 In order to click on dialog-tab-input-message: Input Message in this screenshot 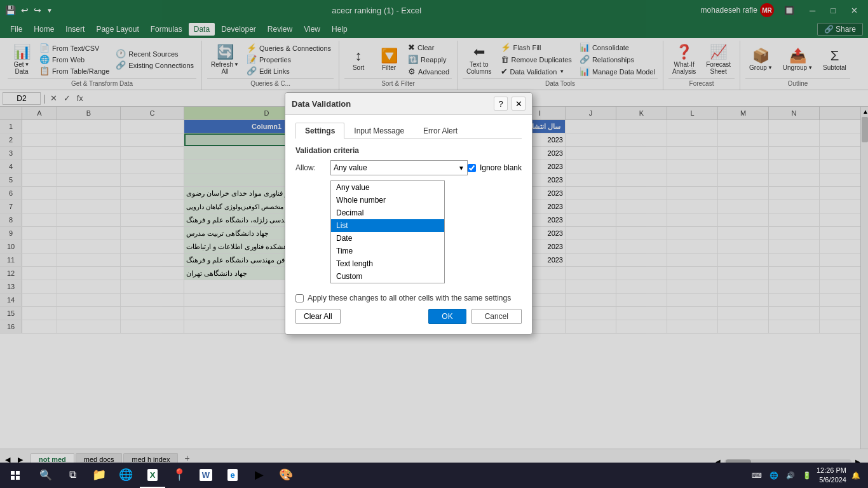, I will do `click(379, 131)`.